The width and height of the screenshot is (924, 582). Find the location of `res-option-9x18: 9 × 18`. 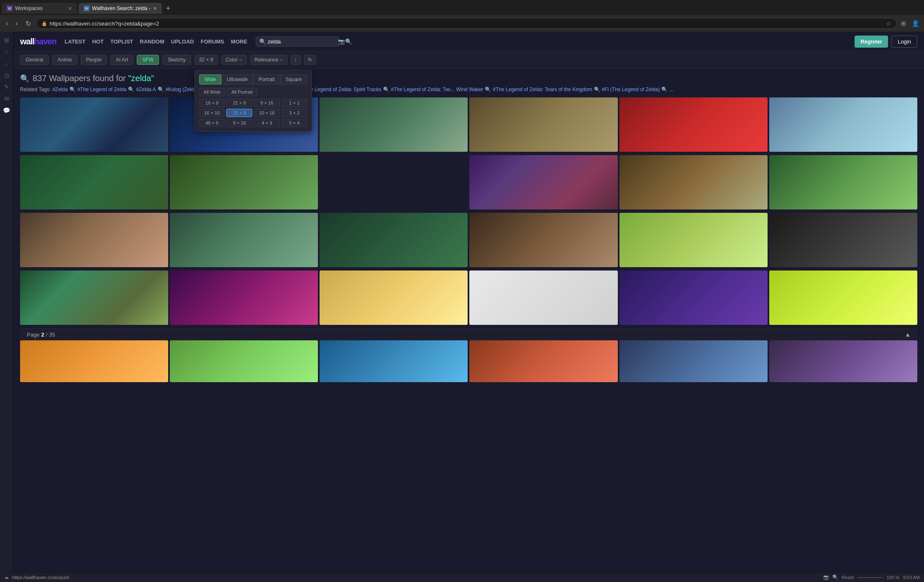

res-option-9x18: 9 × 18 is located at coordinates (239, 123).